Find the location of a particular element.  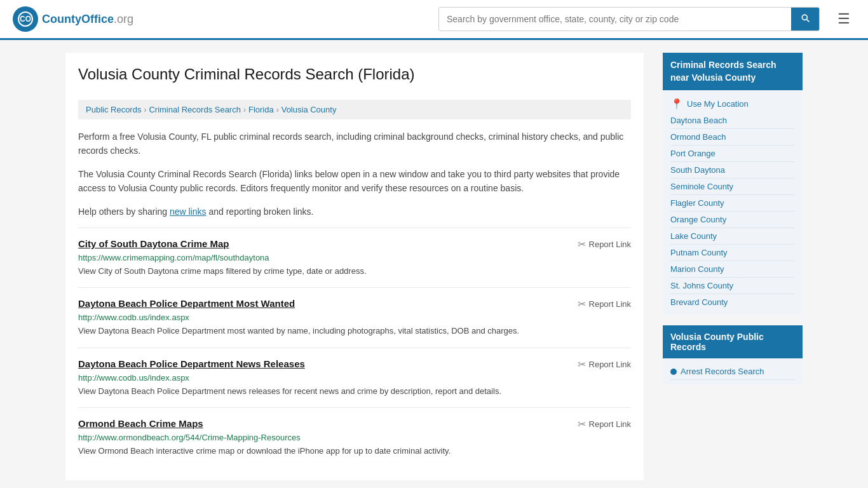

sidebar-arrest-records-link: Arrest Records Search is located at coordinates (722, 371).